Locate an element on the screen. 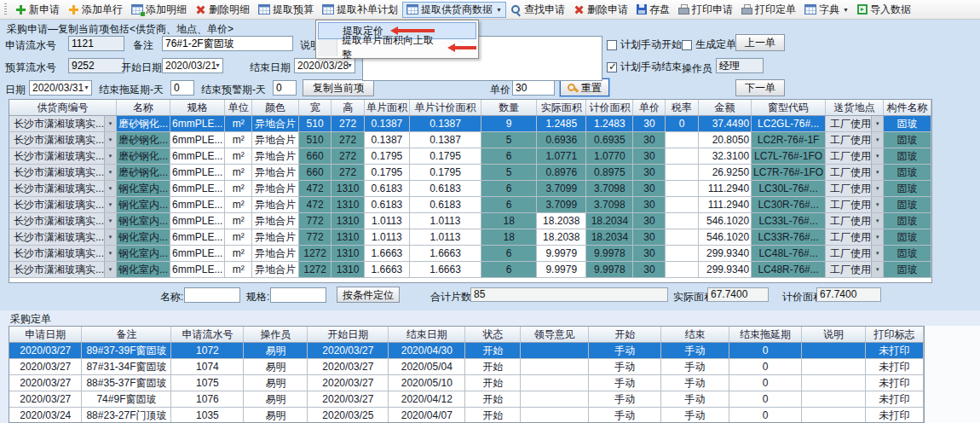 The width and height of the screenshot is (980, 423). column-header: 数量 is located at coordinates (510, 107).